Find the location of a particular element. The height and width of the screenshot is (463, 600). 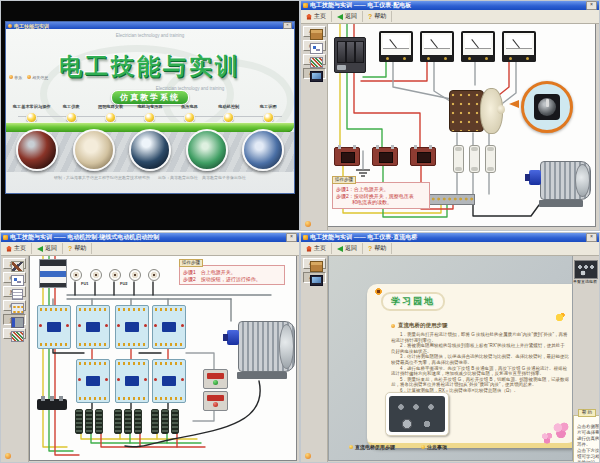

sidebar-item-run: 运行 is located at coordinates (14, 320).